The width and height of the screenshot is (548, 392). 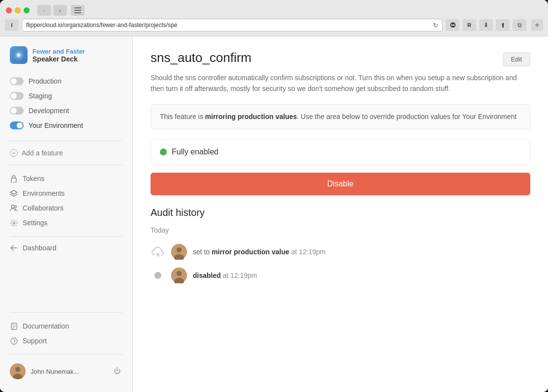 I want to click on sidebar-label-dashboard: Dashboard, so click(x=39, y=248).